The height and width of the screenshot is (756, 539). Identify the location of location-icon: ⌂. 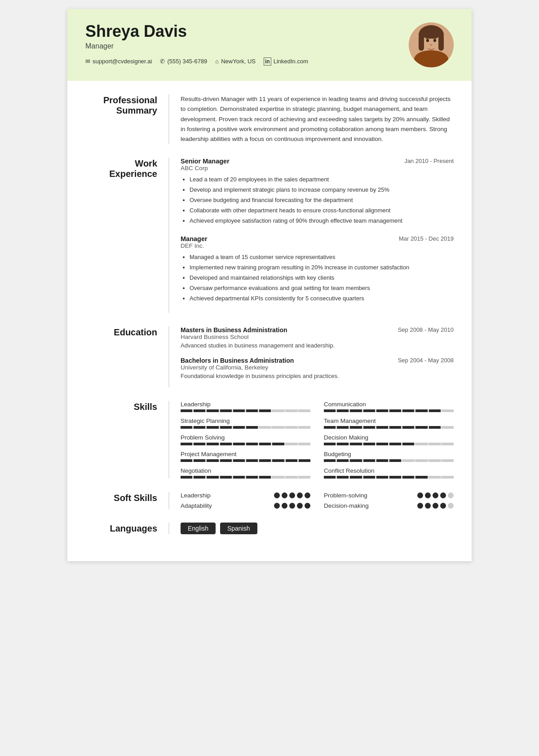
(217, 61).